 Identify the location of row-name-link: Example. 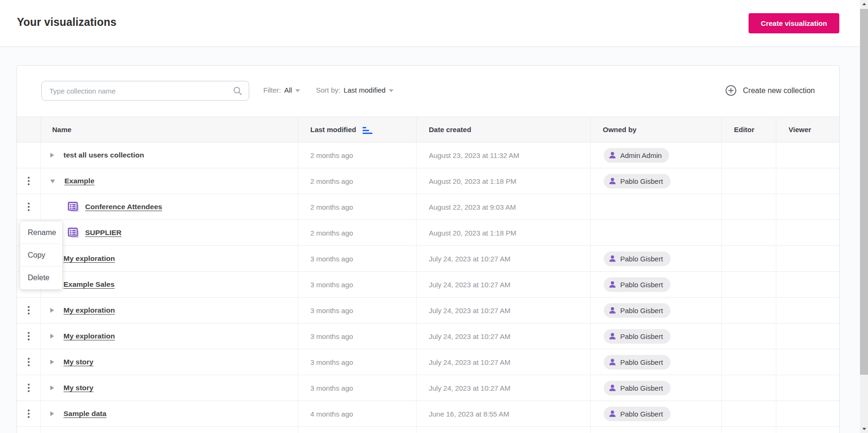
(79, 181).